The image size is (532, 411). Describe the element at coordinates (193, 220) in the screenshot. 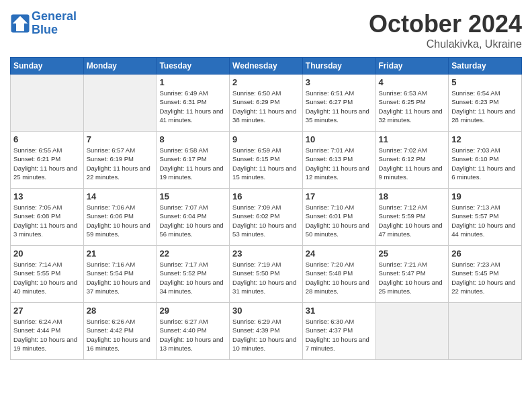

I see `day-info: Sunrise: 7:07 AMSunset: 6:04 PMDaylight:…` at that location.